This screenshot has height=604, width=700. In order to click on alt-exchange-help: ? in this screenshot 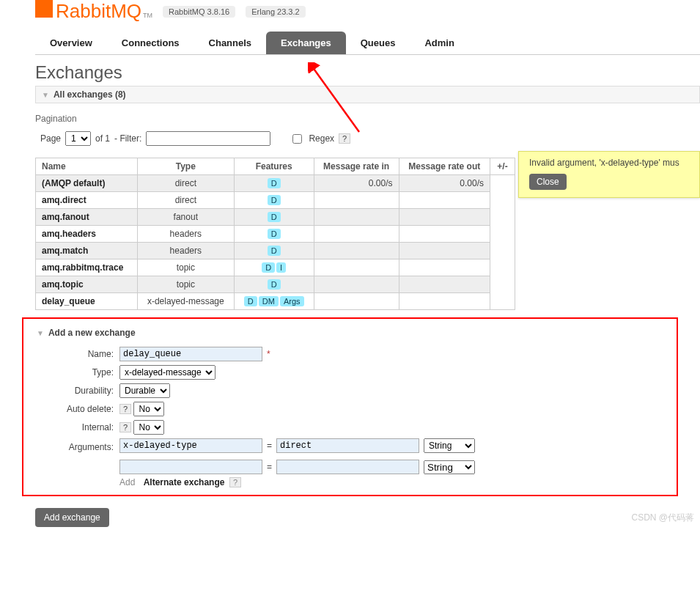, I will do `click(235, 482)`.